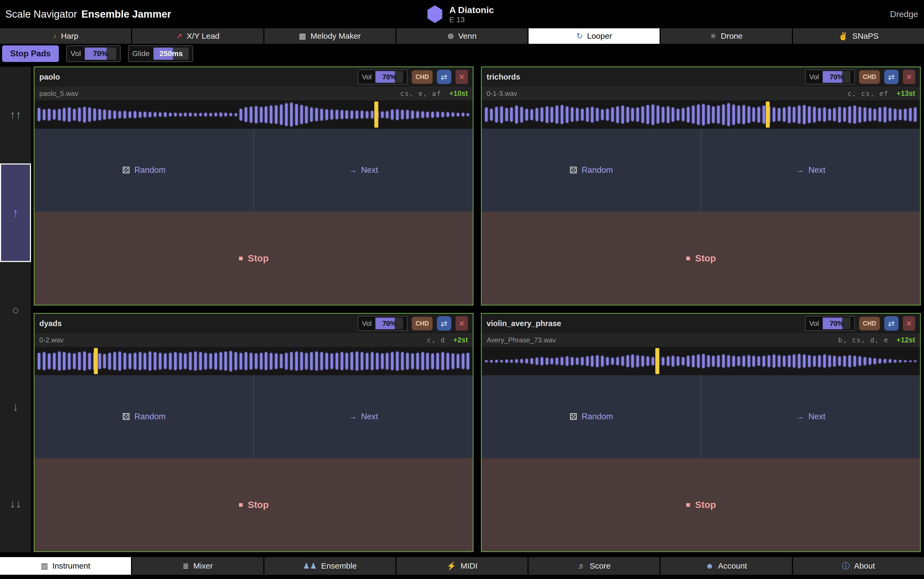 The image size is (924, 579). I want to click on master-volume-slider: 70%, so click(100, 54).